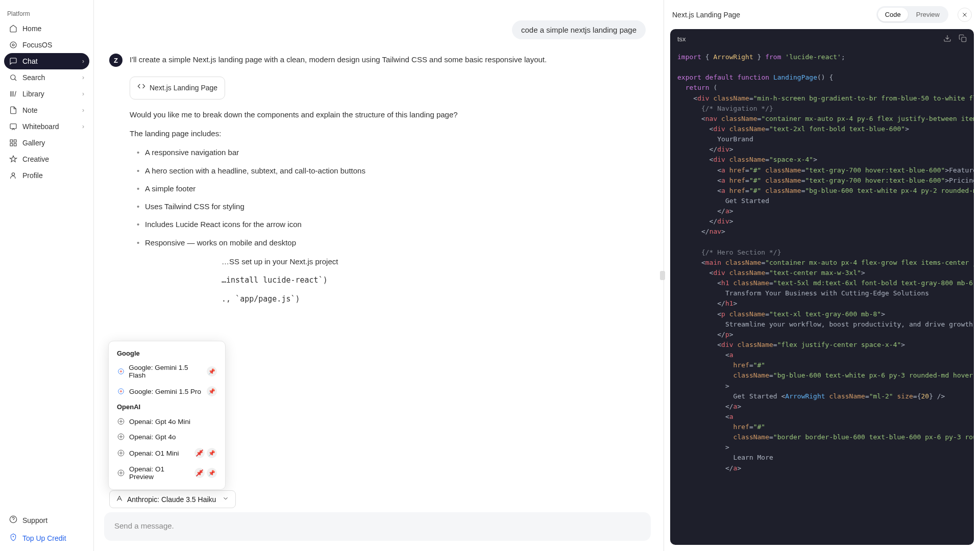 This screenshot has width=980, height=551. What do you see at coordinates (173, 499) in the screenshot?
I see `model-selector-chip: Anthropic: Claude 3.5 Haiku` at bounding box center [173, 499].